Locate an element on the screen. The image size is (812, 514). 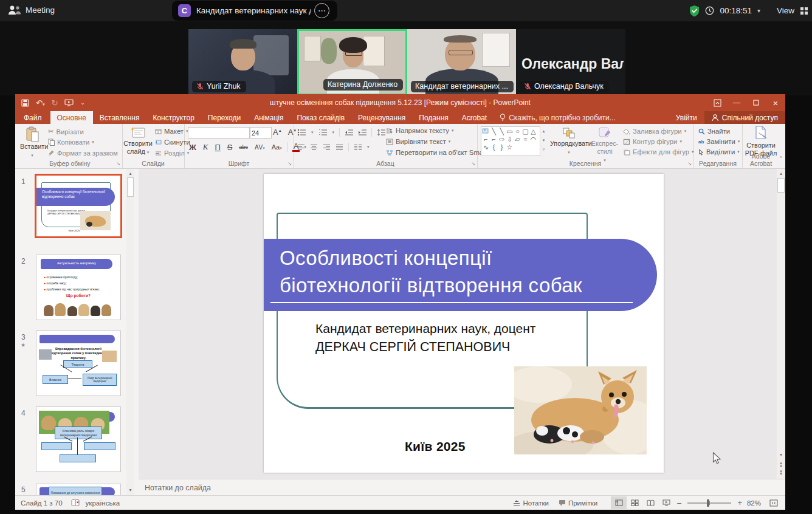
zoom-slider-thumb is located at coordinates (708, 503).